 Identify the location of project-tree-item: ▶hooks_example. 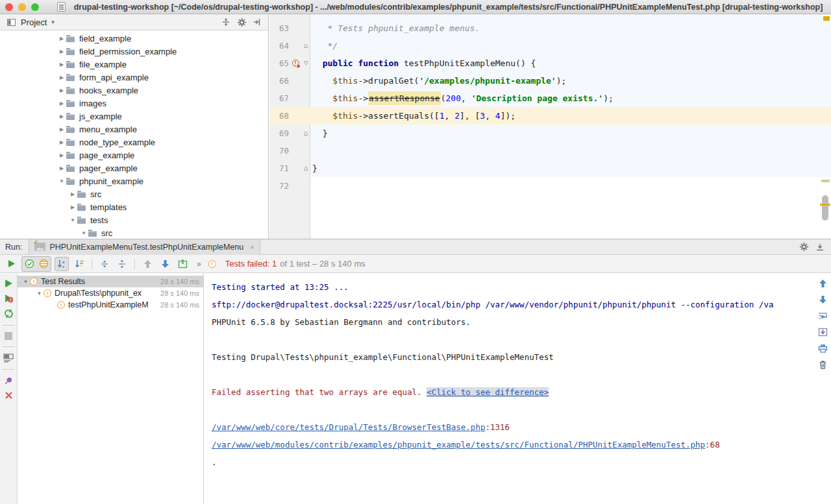
(134, 90).